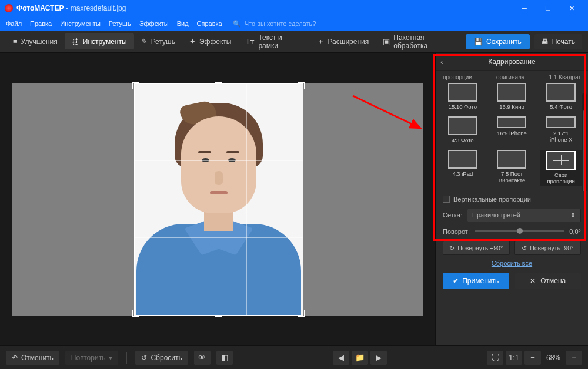  I want to click on chevron-down-icon: ▾, so click(111, 358).